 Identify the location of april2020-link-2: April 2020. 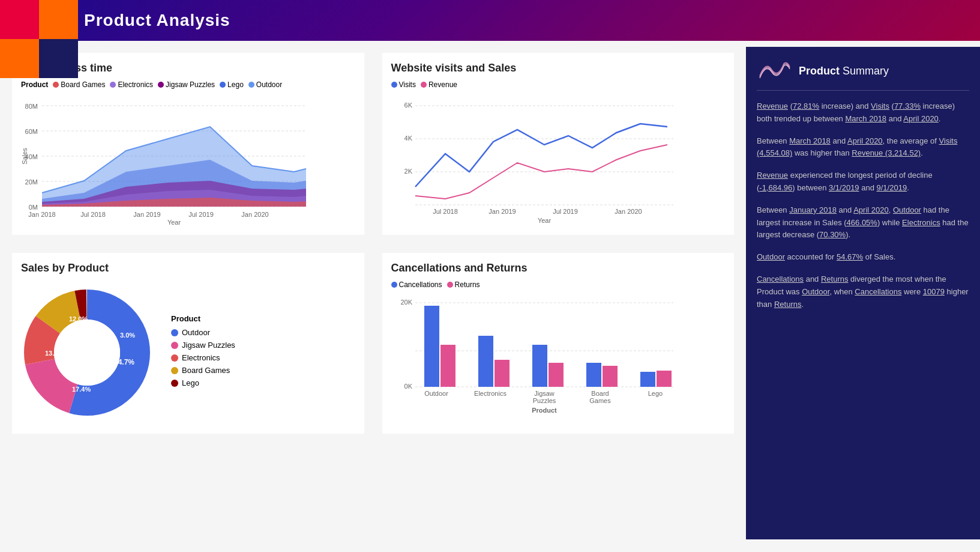
(865, 141).